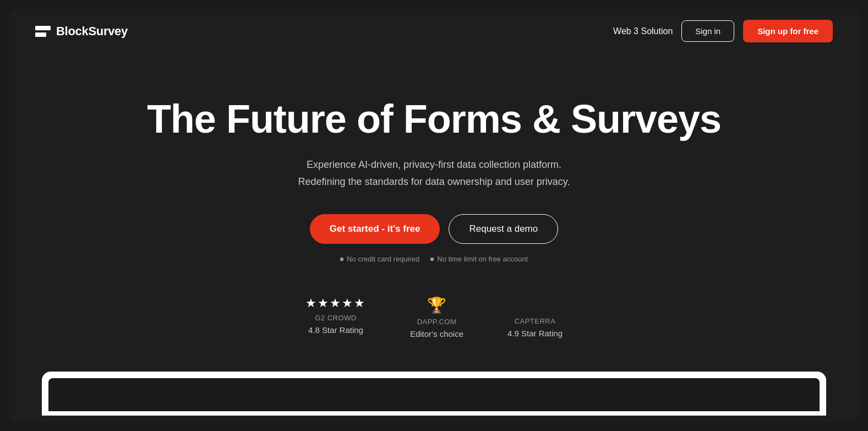  What do you see at coordinates (482, 259) in the screenshot?
I see `cta-note-2-text: No time limit on free account` at bounding box center [482, 259].